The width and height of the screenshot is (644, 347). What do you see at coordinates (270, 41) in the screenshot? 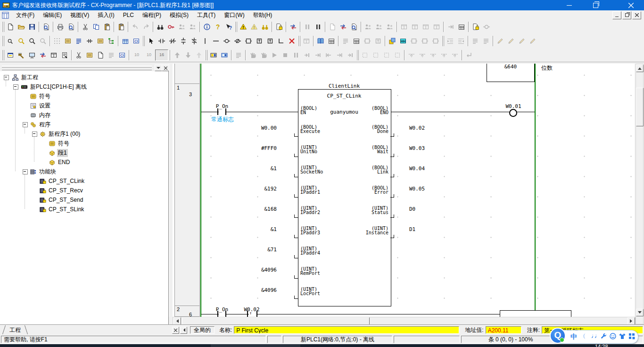
I see `new-fb-parameter-button` at bounding box center [270, 41].